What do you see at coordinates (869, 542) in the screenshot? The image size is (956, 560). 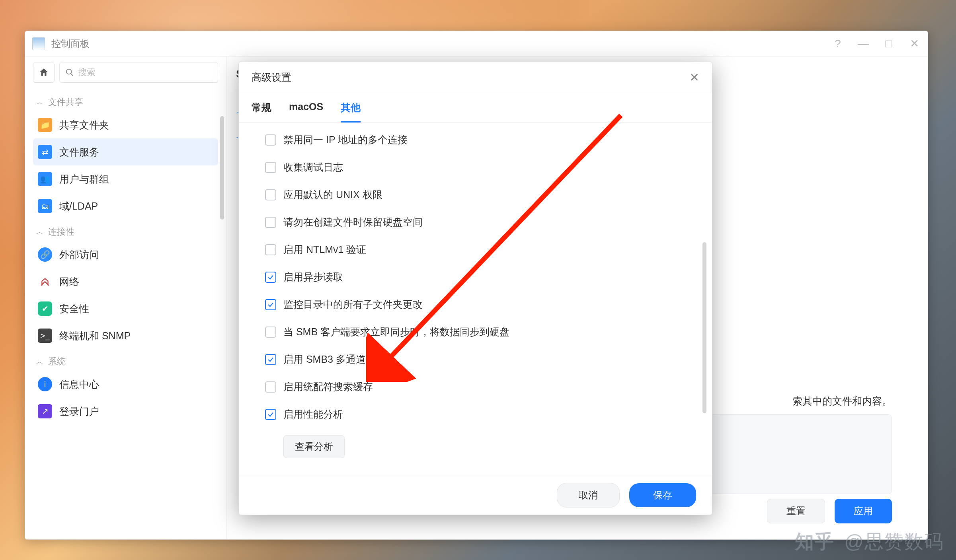 I see `watermark: 知乎 @思赞数码` at bounding box center [869, 542].